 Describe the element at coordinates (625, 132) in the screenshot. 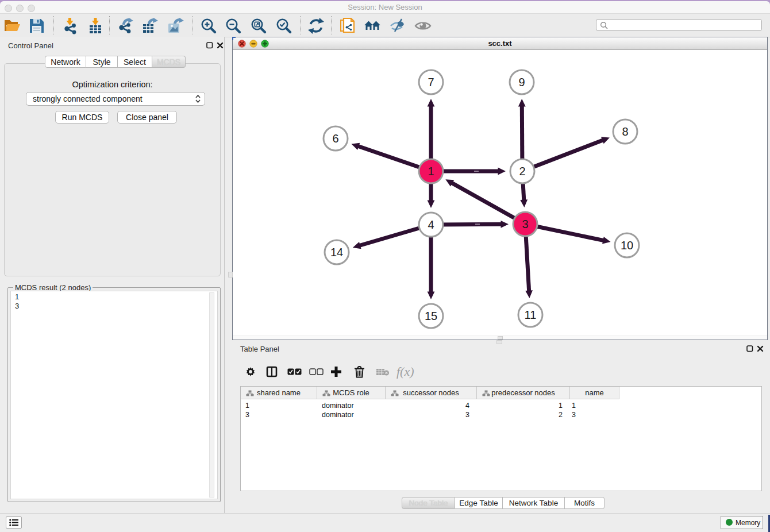

I see `svg-text: 8` at that location.